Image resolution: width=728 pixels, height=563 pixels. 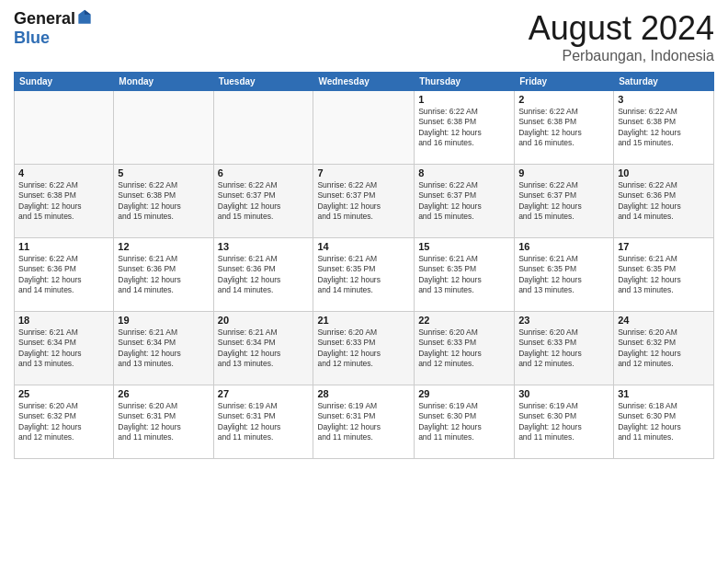 What do you see at coordinates (564, 99) in the screenshot?
I see `day-number: 2` at bounding box center [564, 99].